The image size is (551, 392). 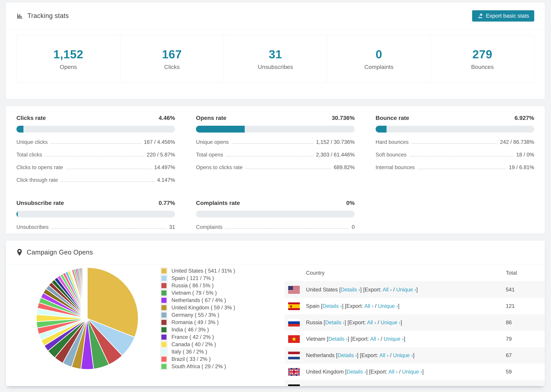 I want to click on country-cell: Netherlands [Details ›] [Export: All › /…, so click(x=406, y=355).